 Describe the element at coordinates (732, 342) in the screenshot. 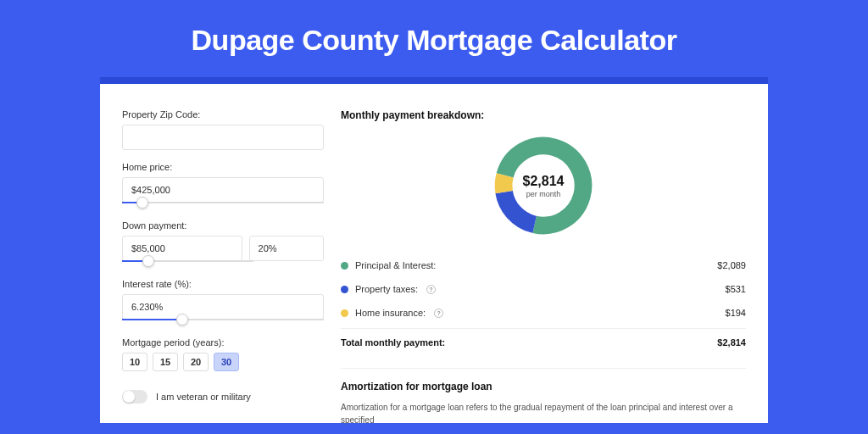

I see `legend-total-value: $2,814` at that location.